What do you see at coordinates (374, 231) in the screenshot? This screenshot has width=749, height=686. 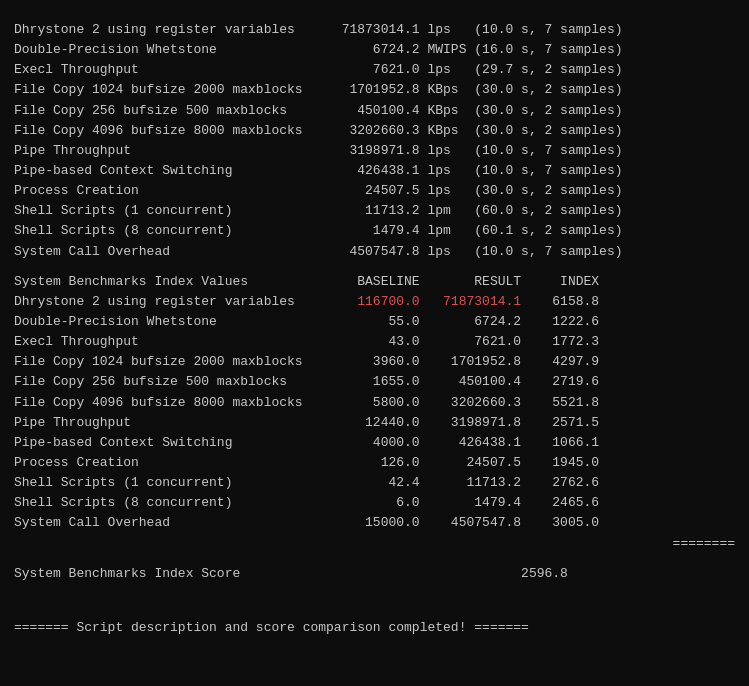 I see `benchmark-top-item: Shell Scripts (8 concurrent) 1479.4 lpm …` at bounding box center [374, 231].